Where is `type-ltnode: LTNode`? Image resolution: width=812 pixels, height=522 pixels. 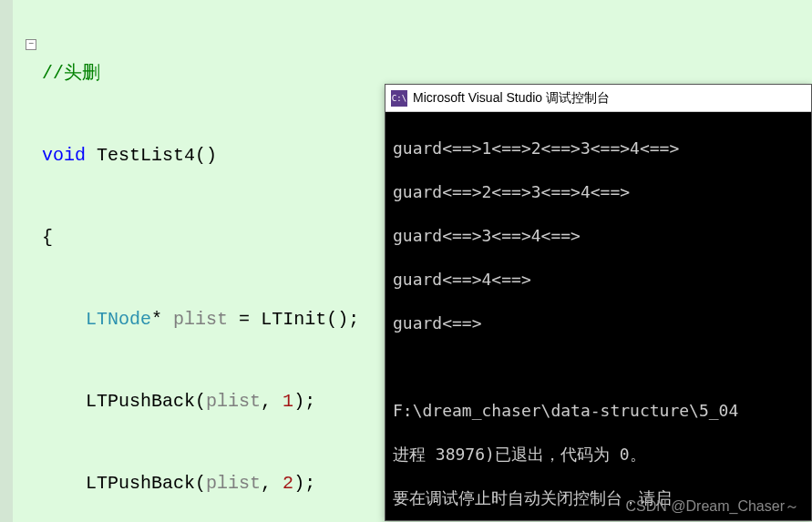 type-ltnode: LTNode is located at coordinates (118, 319).